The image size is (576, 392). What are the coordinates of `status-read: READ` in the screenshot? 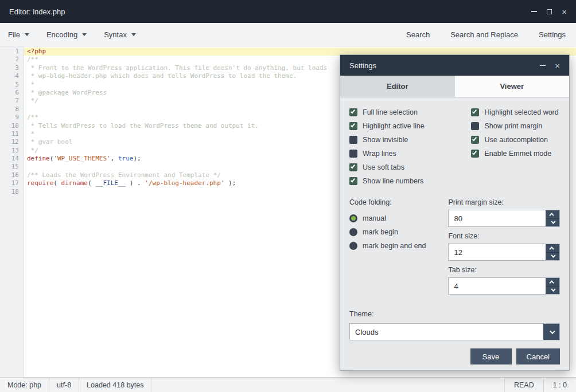 It's located at (524, 385).